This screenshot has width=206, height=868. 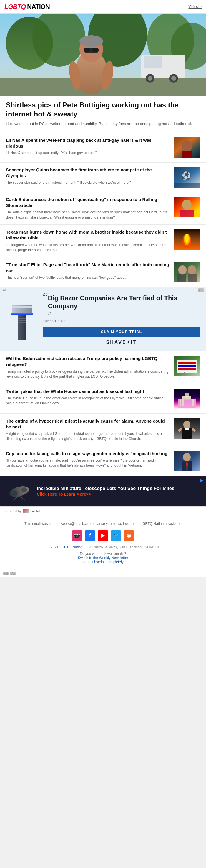 What do you see at coordinates (187, 177) in the screenshot?
I see `article-thumbnail: ⚽` at bounding box center [187, 177].